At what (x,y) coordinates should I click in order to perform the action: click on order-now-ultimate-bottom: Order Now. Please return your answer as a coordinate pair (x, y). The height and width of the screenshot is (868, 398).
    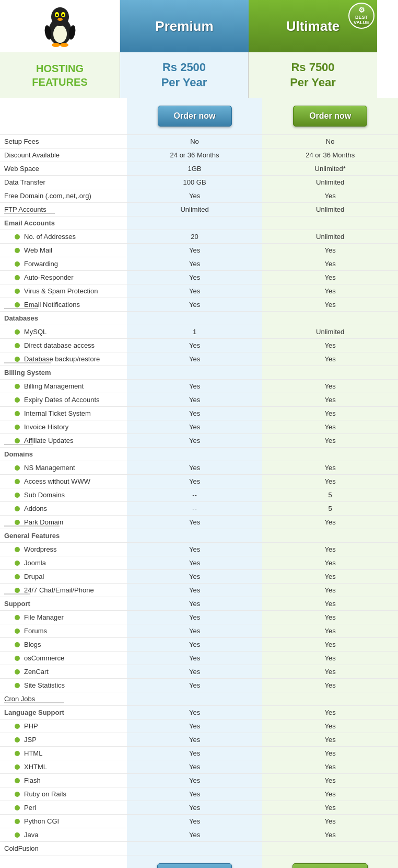
    Looking at the image, I should click on (330, 866).